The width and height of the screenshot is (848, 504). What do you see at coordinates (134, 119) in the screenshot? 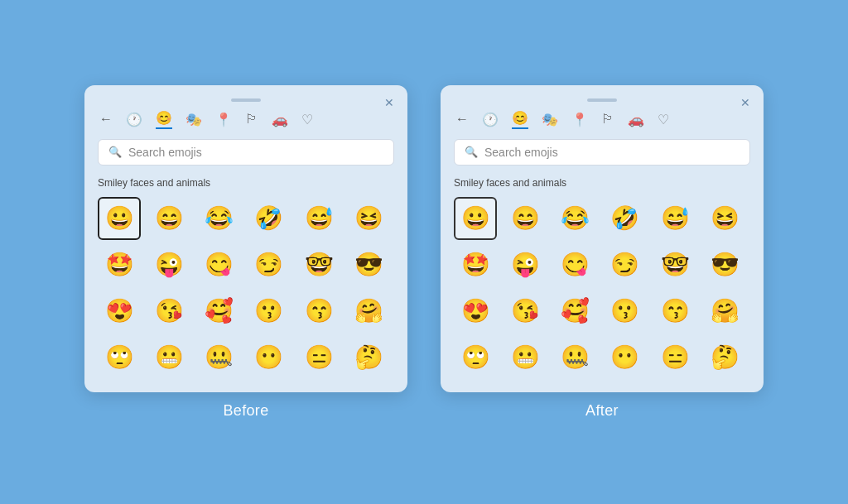
I see `nav-recent-before: 🕐` at bounding box center [134, 119].